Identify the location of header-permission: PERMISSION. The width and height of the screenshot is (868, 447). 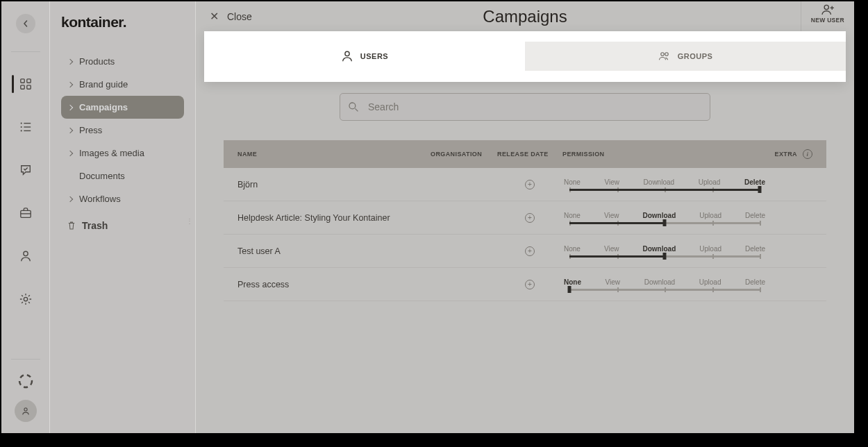
(665, 154).